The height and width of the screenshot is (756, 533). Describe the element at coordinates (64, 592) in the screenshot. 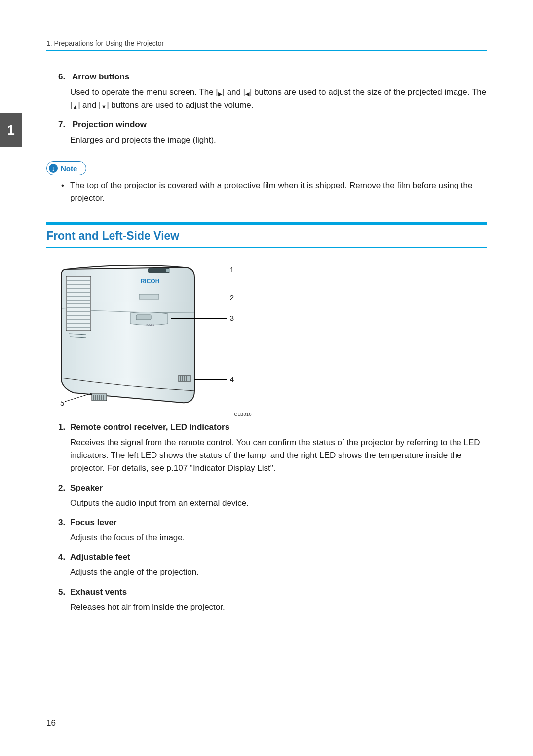

I see `item-number: 5.` at that location.